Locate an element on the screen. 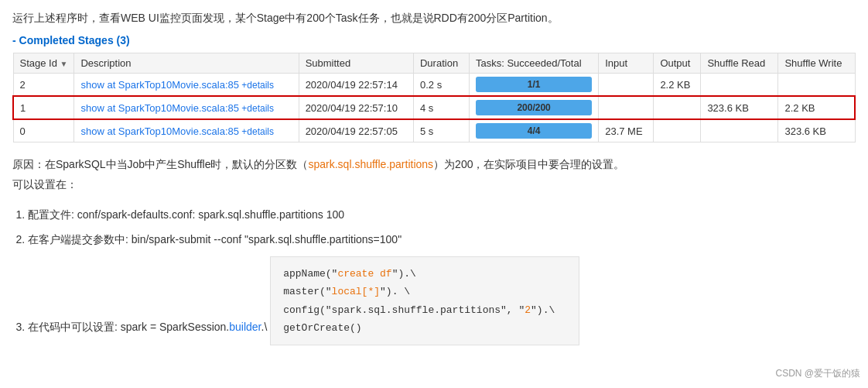 This screenshot has height=388, width=868. code-line-4: getOrCreate() is located at coordinates (322, 328).